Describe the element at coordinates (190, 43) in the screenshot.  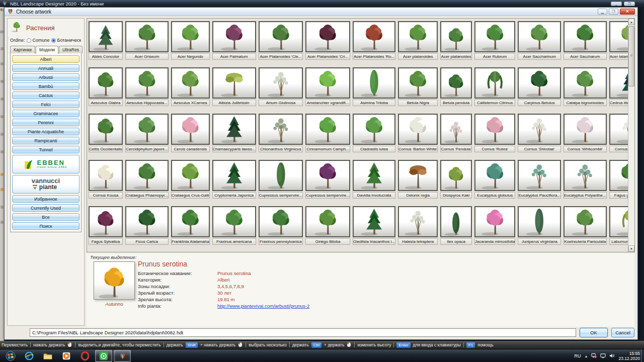
I see `plant-cell: Acer Negundo` at that location.